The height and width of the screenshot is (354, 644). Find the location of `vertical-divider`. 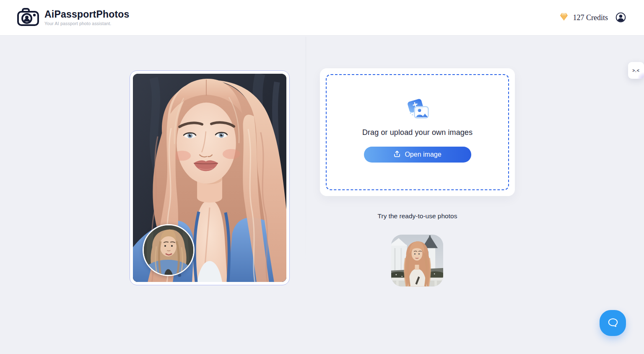

vertical-divider is located at coordinates (306, 158).